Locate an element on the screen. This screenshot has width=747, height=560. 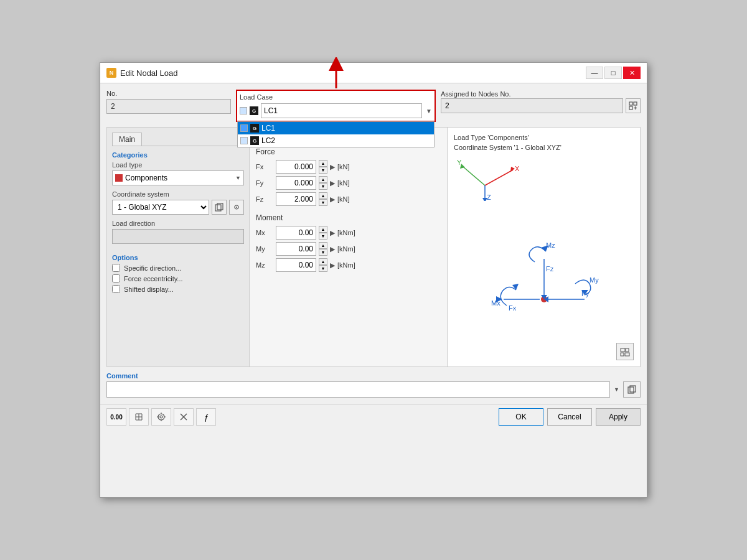
fz-unit: [kN] is located at coordinates (344, 199).